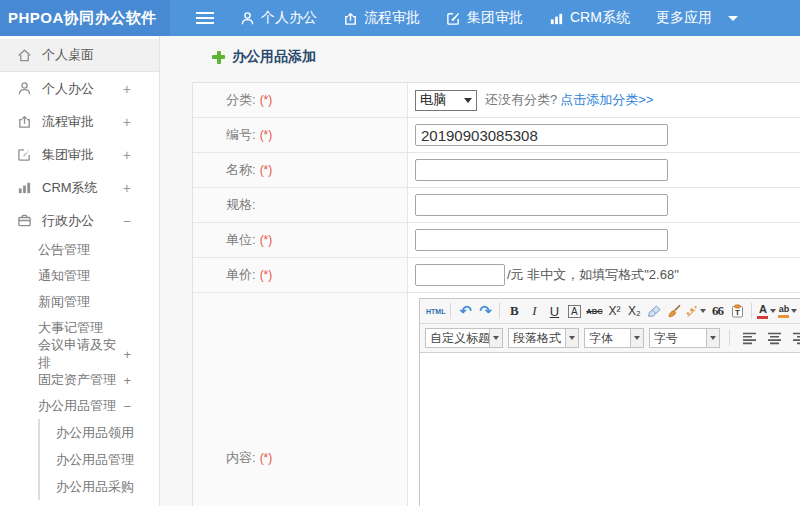 Image resolution: width=800 pixels, height=506 pixels. What do you see at coordinates (485, 311) in the screenshot?
I see `redo-icon: ↷` at bounding box center [485, 311].